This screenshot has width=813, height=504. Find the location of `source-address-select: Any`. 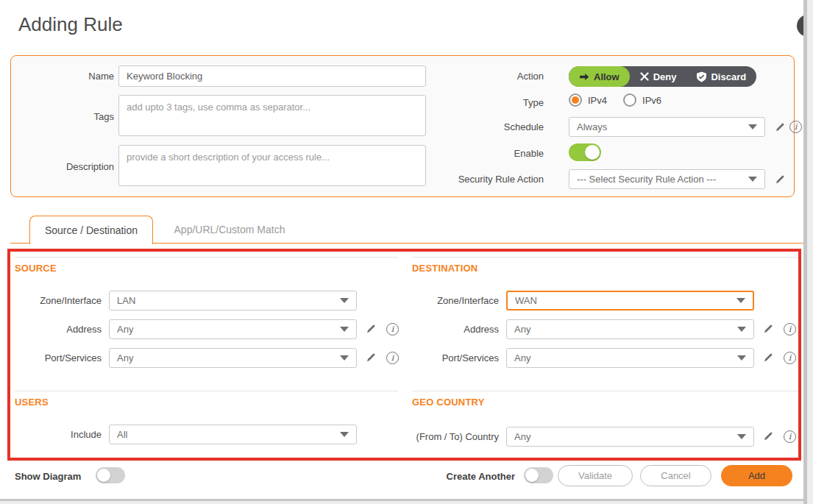

source-address-select: Any is located at coordinates (232, 330).